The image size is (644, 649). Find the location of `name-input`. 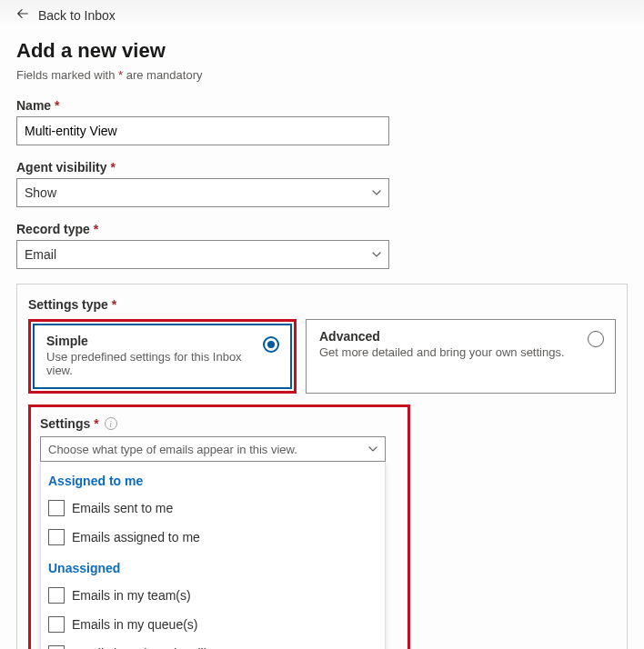

name-input is located at coordinates (203, 131).